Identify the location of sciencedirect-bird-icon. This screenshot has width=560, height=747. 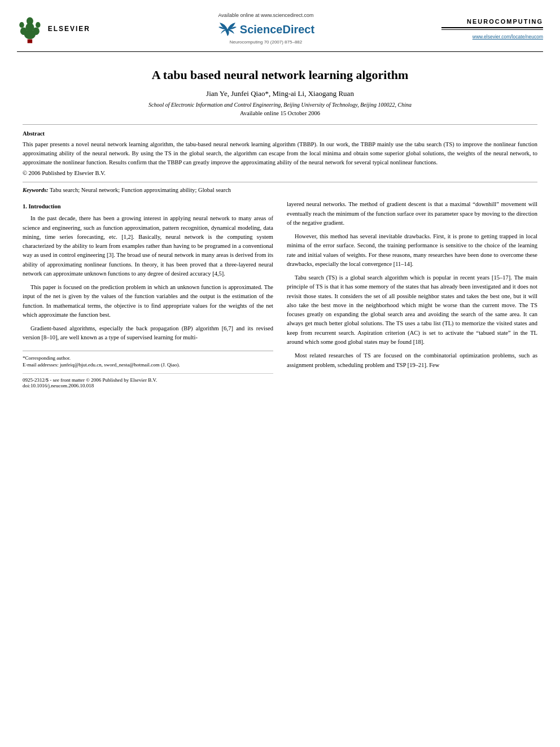
(228, 29).